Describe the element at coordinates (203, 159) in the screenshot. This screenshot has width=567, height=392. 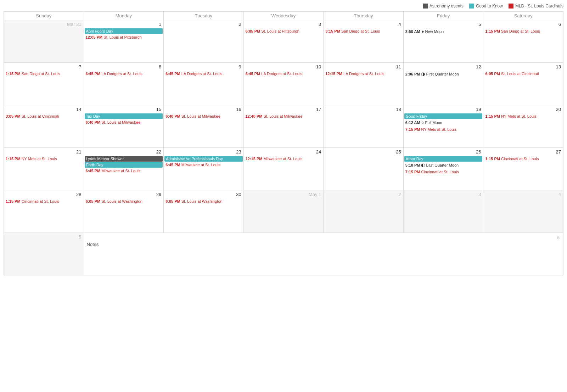
I see `banner-event: Administrative Professionals Day` at that location.